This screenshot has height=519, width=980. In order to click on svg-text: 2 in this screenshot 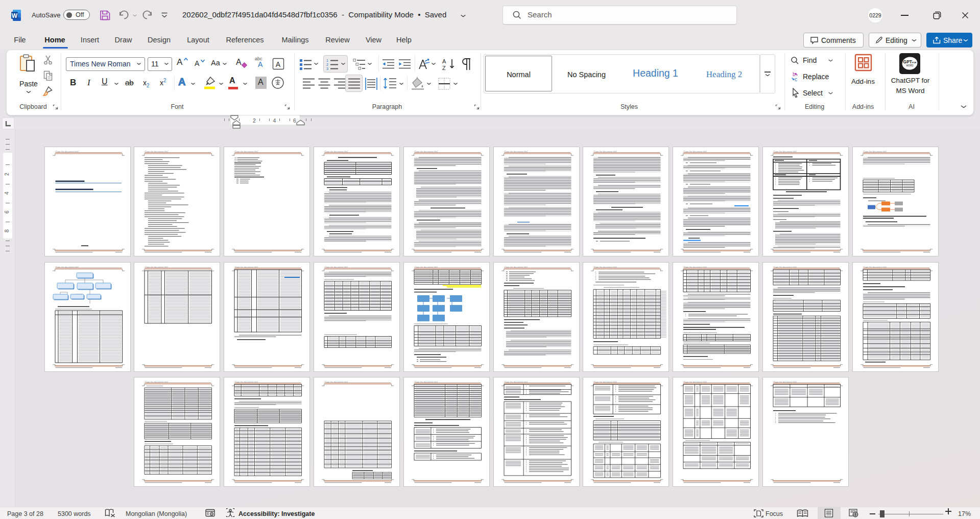, I will do `click(327, 64)`.